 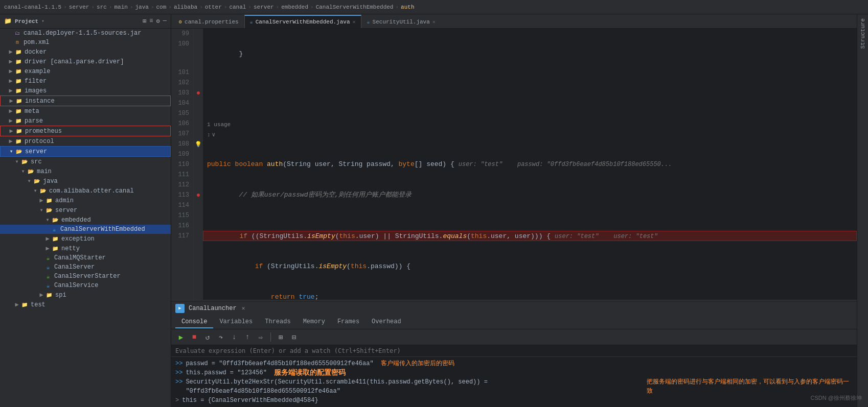 I want to click on tree-label: meta, so click(x=32, y=111).